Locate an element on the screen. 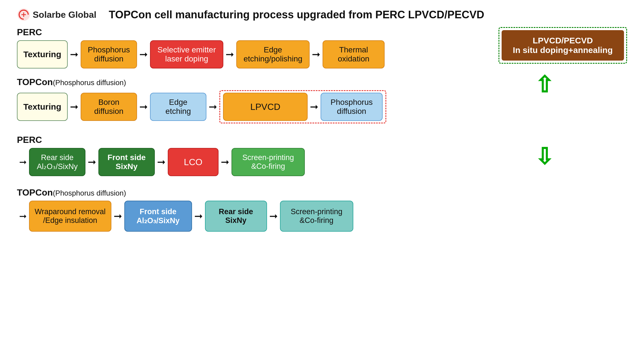 This screenshot has width=644, height=350. logo-text: Solarbe Global is located at coordinates (65, 15).